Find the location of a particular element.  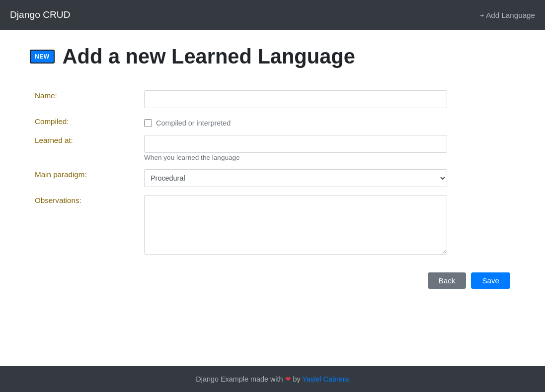

paradigm-label: Main paradigm: is located at coordinates (61, 175).